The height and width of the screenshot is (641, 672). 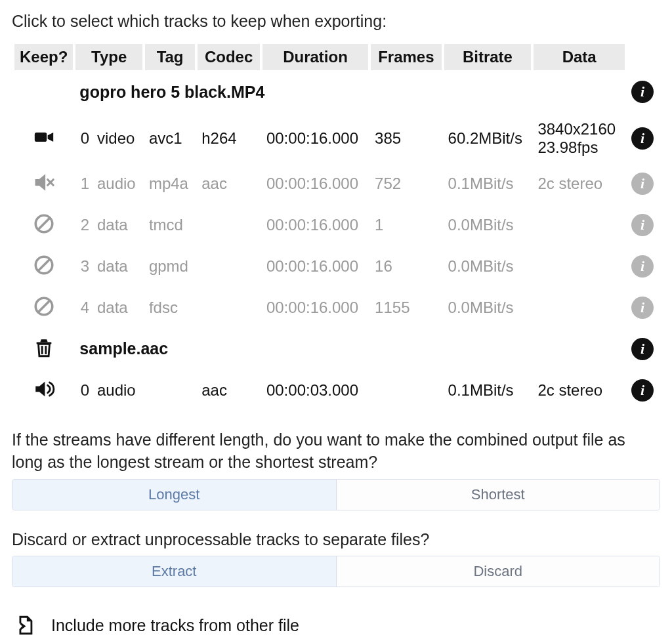 What do you see at coordinates (83, 224) in the screenshot?
I see `track-index: 2` at bounding box center [83, 224].